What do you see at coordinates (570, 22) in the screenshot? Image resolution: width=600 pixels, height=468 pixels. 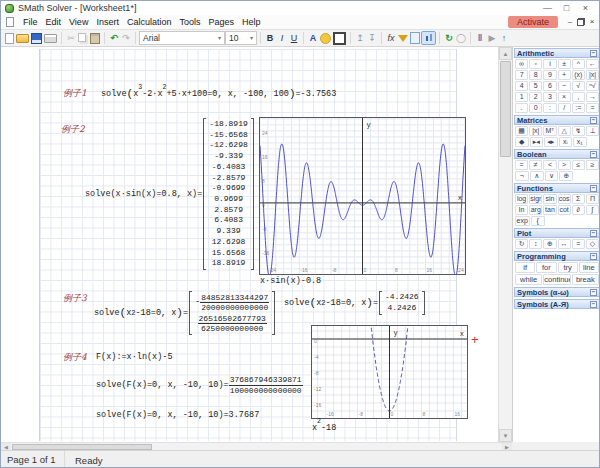 I see `child-minimize-icon: –` at bounding box center [570, 22].